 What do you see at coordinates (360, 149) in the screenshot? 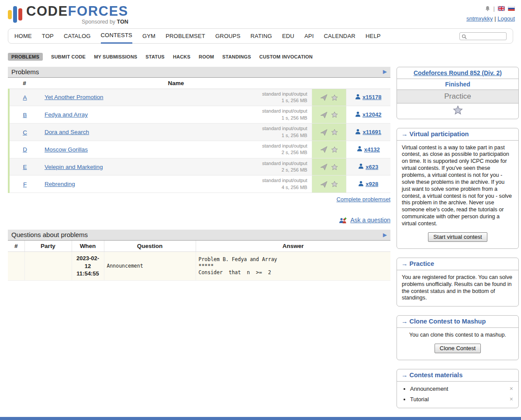
I see `solver-person-icon` at bounding box center [360, 149].